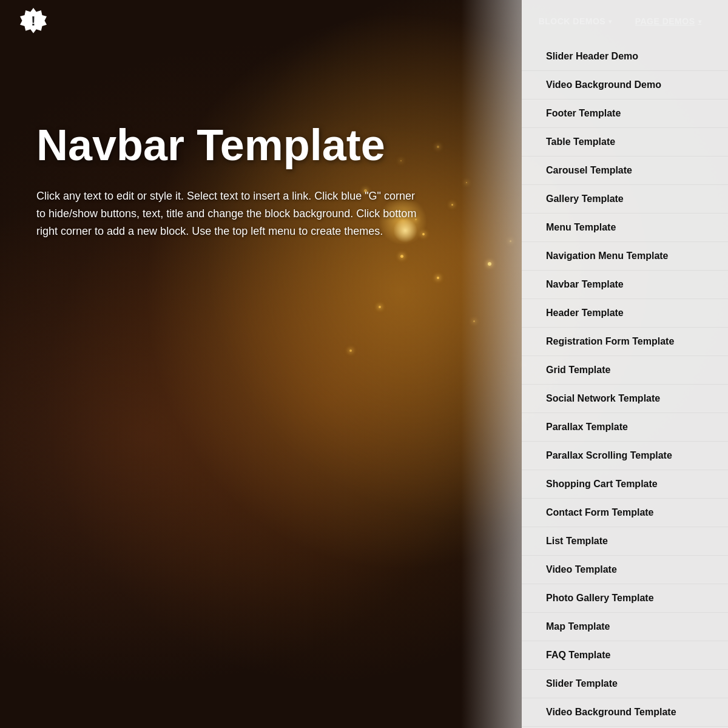 Image resolution: width=728 pixels, height=728 pixels. What do you see at coordinates (625, 484) in the screenshot?
I see `dropdown-item: Shopping Cart Template` at bounding box center [625, 484].